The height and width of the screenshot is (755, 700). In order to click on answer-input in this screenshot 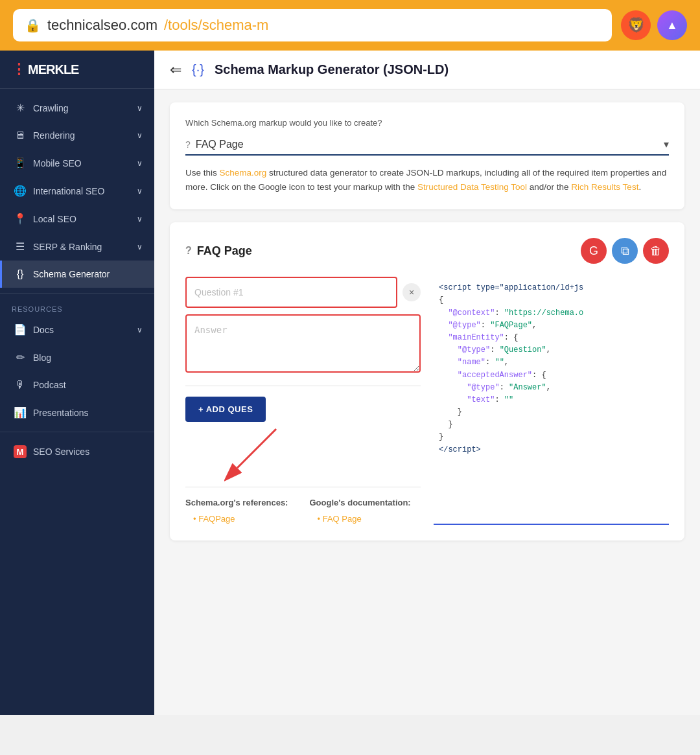, I will do `click(303, 343)`.